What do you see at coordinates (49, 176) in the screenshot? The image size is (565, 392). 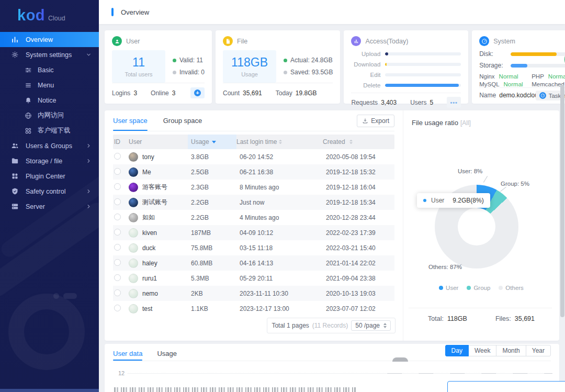 I see `sidebar-item-plugin-center: Plugin Center` at bounding box center [49, 176].